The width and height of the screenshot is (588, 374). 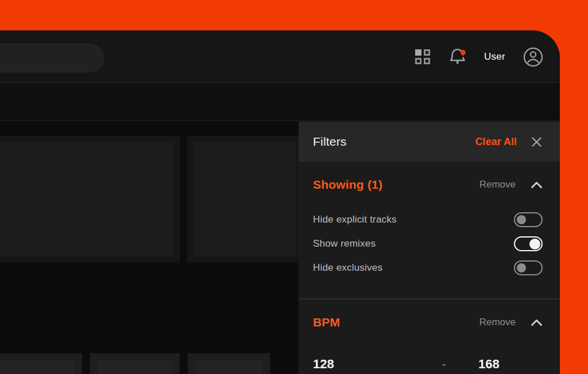 What do you see at coordinates (428, 185) in the screenshot?
I see `section-header: Showing (1) Remove` at bounding box center [428, 185].